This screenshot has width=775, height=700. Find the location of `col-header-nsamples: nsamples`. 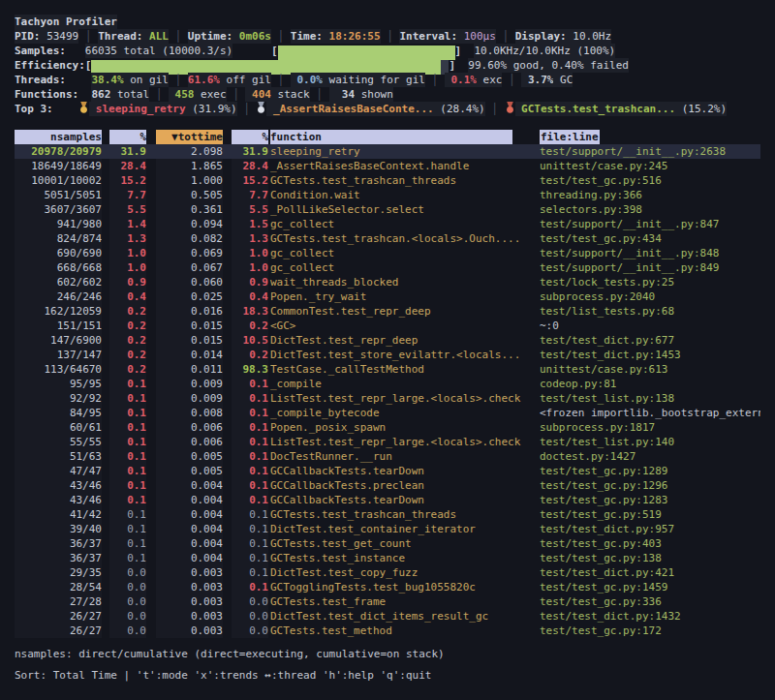

col-header-nsamples: nsamples is located at coordinates (58, 137).